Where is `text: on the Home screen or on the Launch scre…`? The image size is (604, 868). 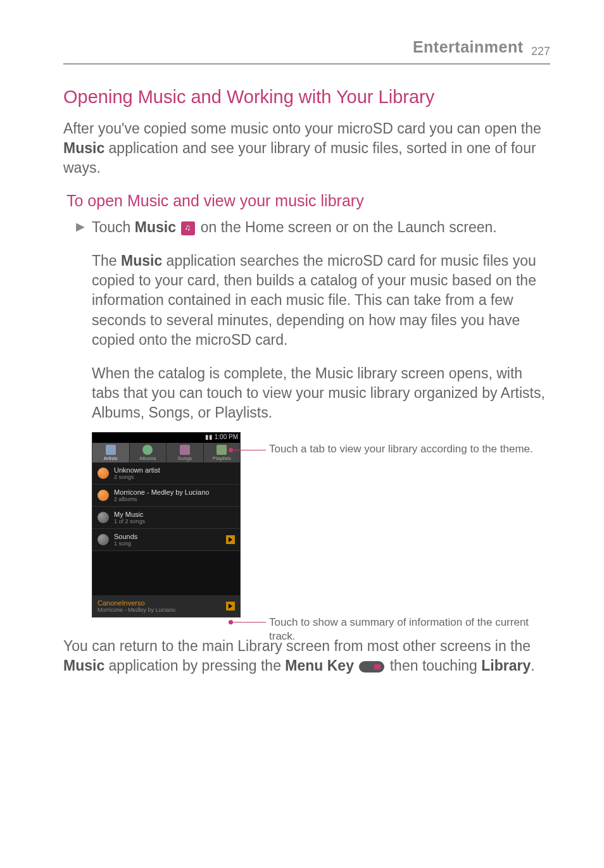 text: on the Home screen or on the Launch scre… is located at coordinates (346, 227).